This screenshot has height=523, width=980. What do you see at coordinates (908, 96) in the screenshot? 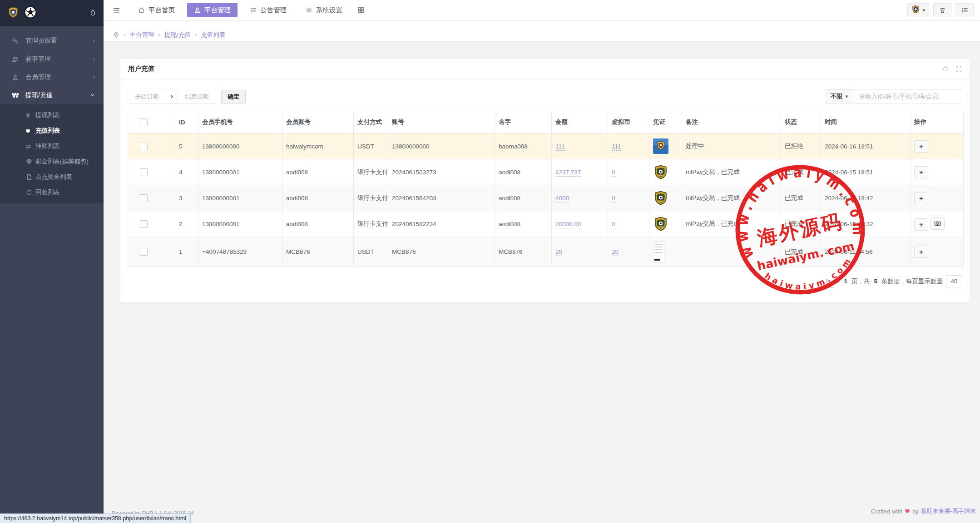
I see `search-input` at bounding box center [908, 96].